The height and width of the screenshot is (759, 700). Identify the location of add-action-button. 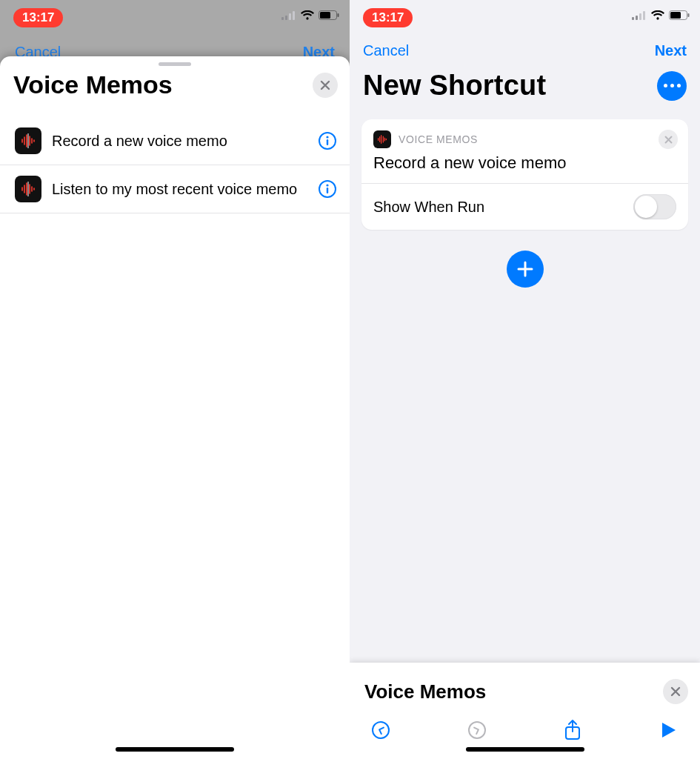
(525, 269).